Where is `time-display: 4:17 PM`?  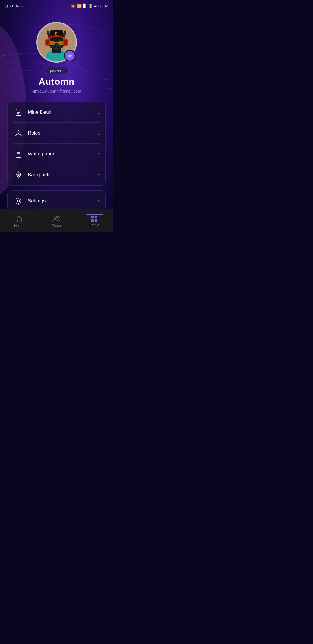
time-display: 4:17 PM is located at coordinates (101, 6).